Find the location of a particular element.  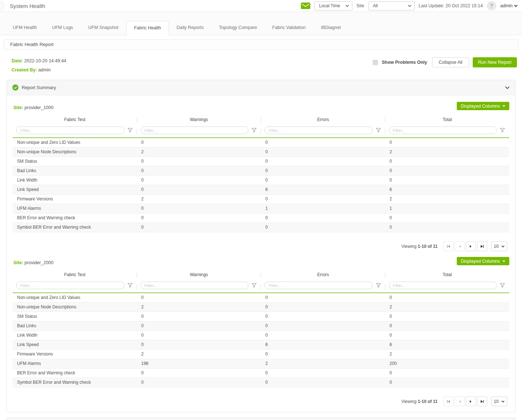

report-summary-title: Report Summary is located at coordinates (39, 88).